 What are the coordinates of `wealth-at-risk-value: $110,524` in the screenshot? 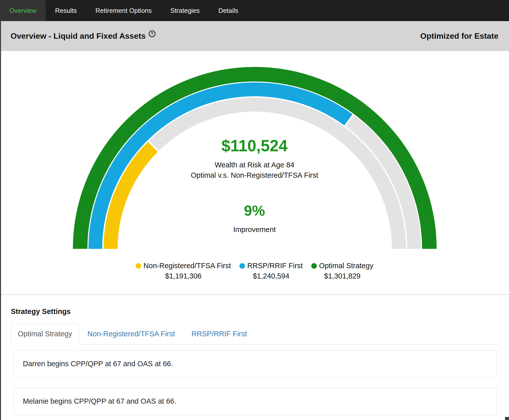 It's located at (255, 146).